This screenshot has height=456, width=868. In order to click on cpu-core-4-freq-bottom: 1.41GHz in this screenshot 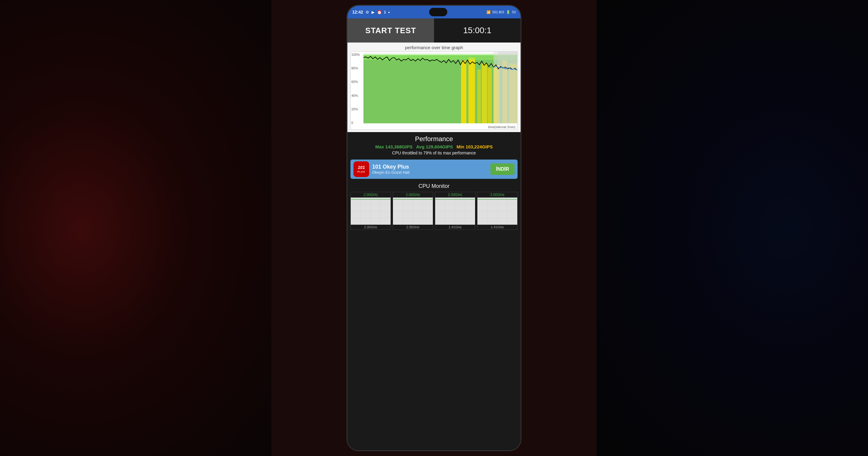, I will do `click(497, 227)`.